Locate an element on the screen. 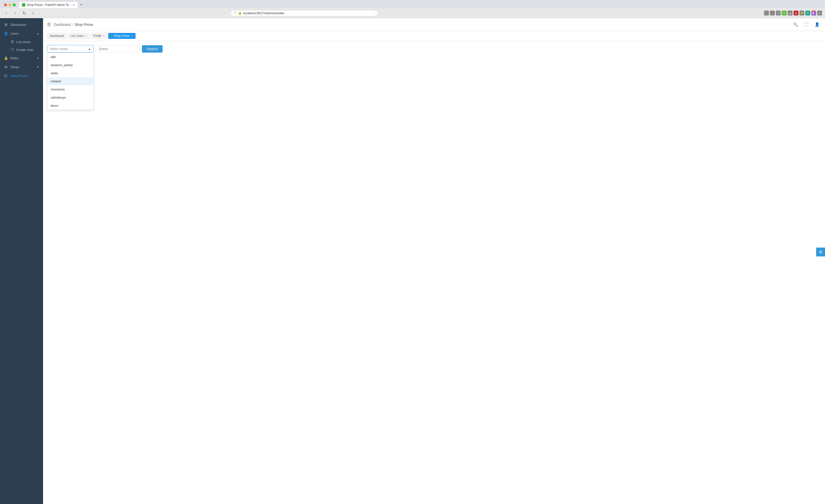 This screenshot has width=825, height=504. sidebar-item-dashboard: ⊞ Dashboard is located at coordinates (21, 25).